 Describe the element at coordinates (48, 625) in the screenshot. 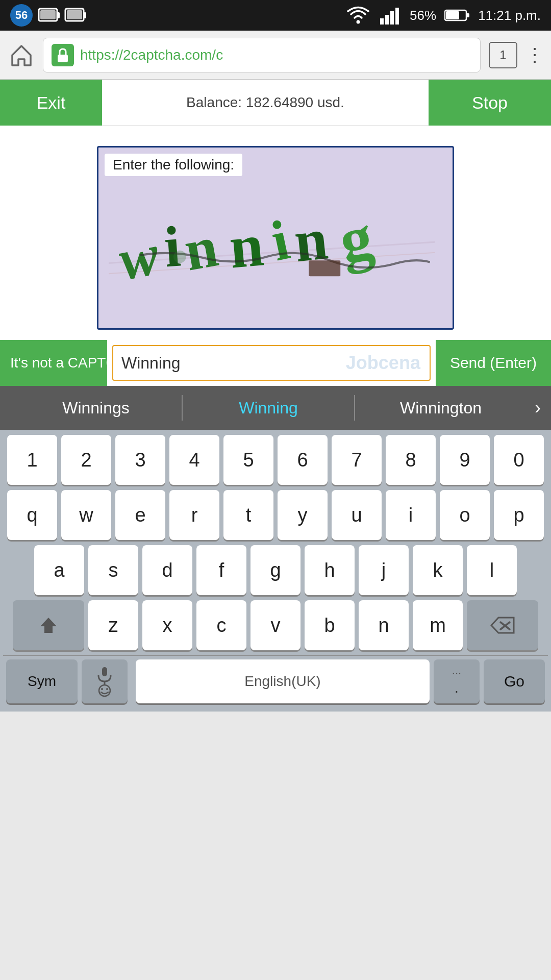

I see `shift-icon` at that location.